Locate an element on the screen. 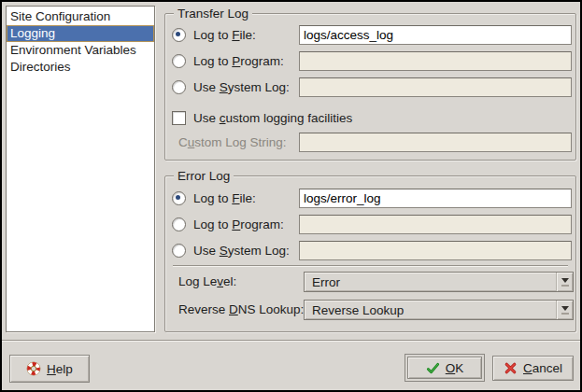 The height and width of the screenshot is (392, 582). error-log-to-file-radio is located at coordinates (179, 198).